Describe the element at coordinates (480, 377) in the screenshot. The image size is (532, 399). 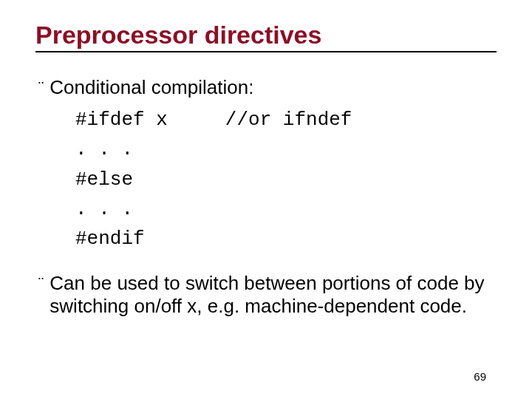
I see `page-number: 69` at that location.